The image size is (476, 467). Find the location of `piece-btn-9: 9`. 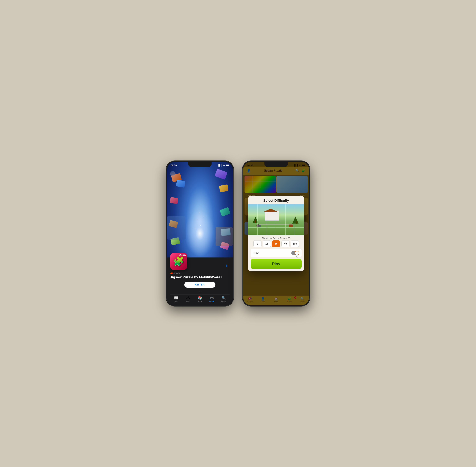

piece-btn-9: 9 is located at coordinates (257, 244).